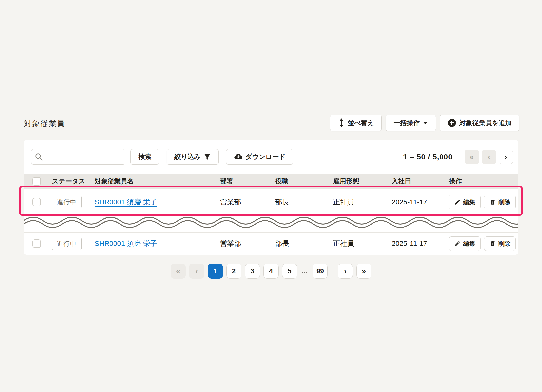 This screenshot has width=542, height=392. I want to click on page-button-4: 4, so click(271, 271).